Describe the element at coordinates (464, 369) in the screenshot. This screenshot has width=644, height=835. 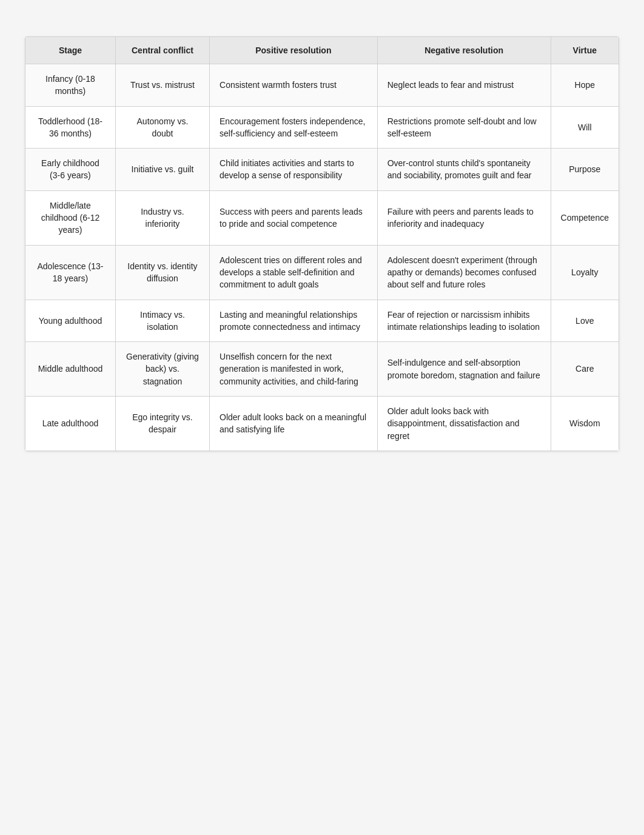
I see `cell-negative: Self-indulgence and self-absorption prom…` at that location.